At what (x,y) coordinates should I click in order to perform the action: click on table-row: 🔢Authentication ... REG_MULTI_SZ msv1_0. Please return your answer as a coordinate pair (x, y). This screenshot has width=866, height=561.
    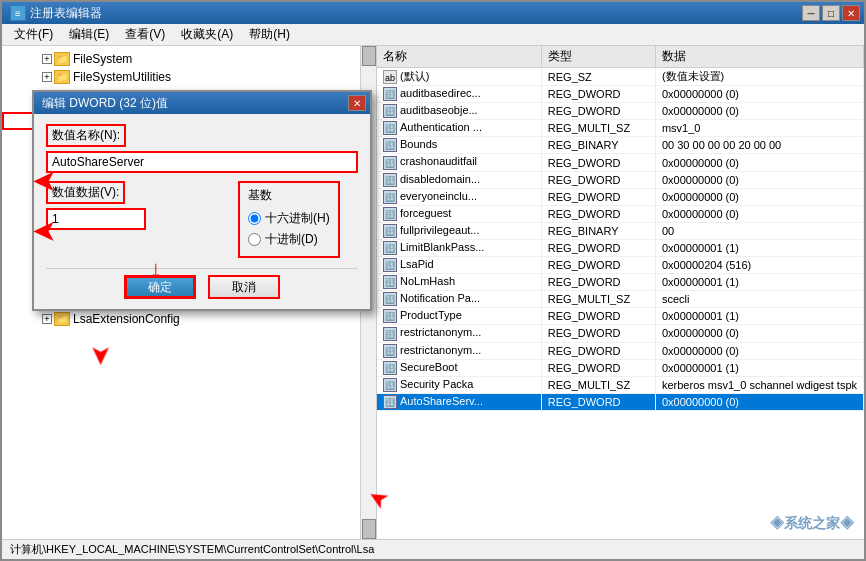
    Looking at the image, I should click on (620, 128).